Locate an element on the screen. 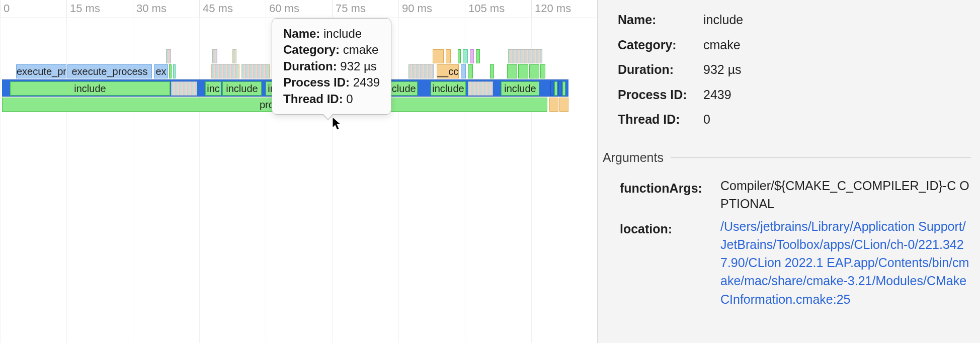 This screenshot has height=343, width=980. arg-val: Compiler/${CMAKE_C_COMPILER_ID}-C OPTION… is located at coordinates (846, 195).